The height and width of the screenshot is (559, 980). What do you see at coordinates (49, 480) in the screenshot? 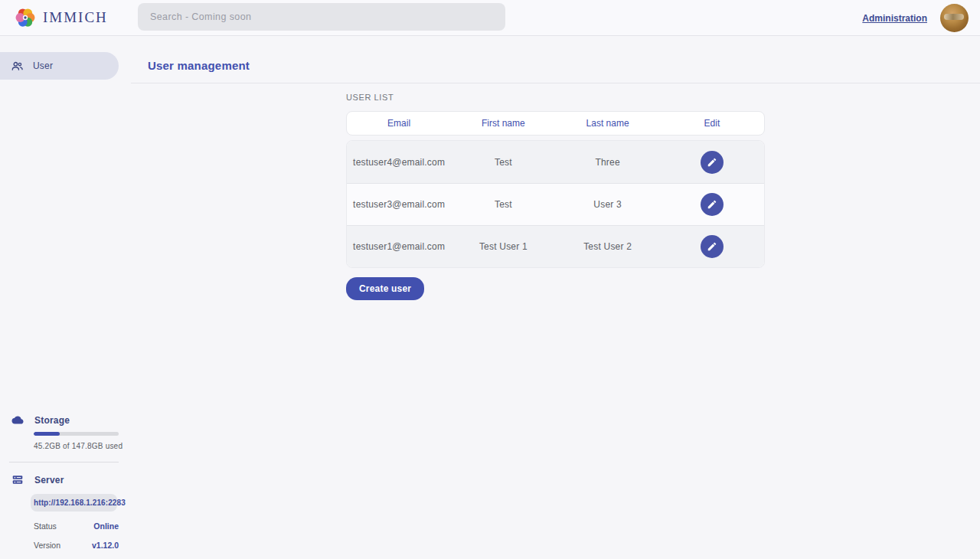
I see `server-title: Server` at bounding box center [49, 480].